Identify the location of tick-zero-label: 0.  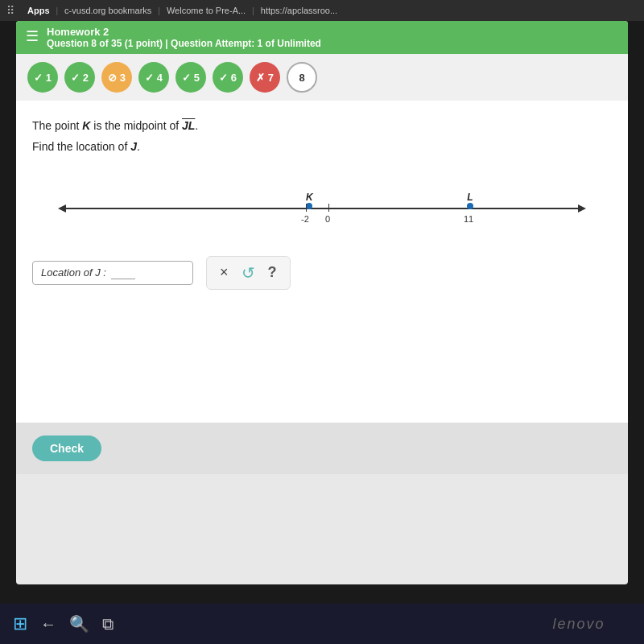
(328, 219).